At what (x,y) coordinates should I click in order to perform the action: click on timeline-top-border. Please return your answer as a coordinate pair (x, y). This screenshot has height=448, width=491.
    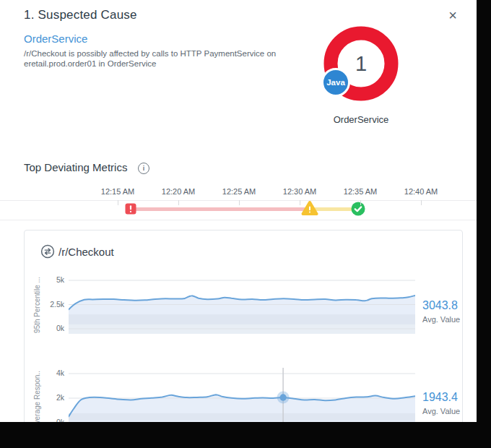
    Looking at the image, I should click on (238, 201).